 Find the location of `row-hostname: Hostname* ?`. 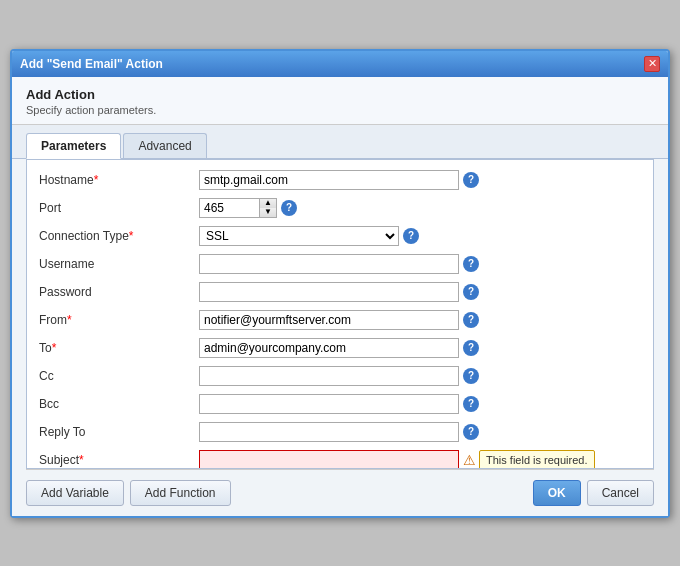

row-hostname: Hostname* ? is located at coordinates (340, 180).